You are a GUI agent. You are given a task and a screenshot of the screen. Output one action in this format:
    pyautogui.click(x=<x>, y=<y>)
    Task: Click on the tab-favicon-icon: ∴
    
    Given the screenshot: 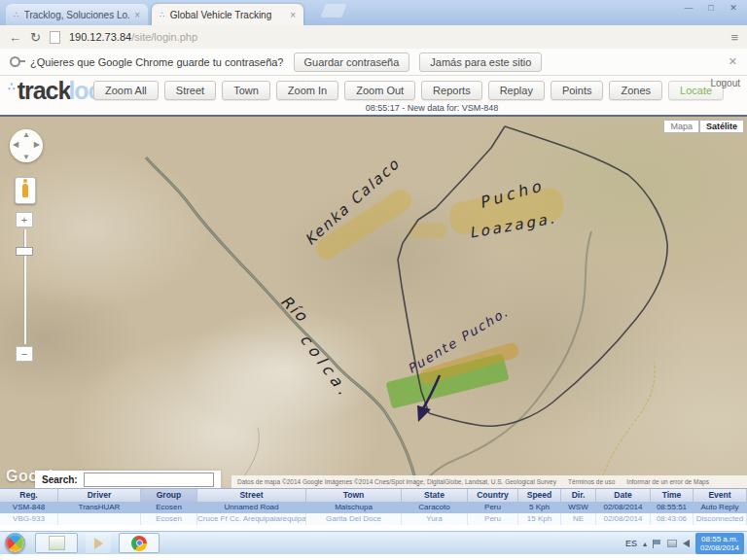 What is the action you would take?
    pyautogui.click(x=17, y=15)
    